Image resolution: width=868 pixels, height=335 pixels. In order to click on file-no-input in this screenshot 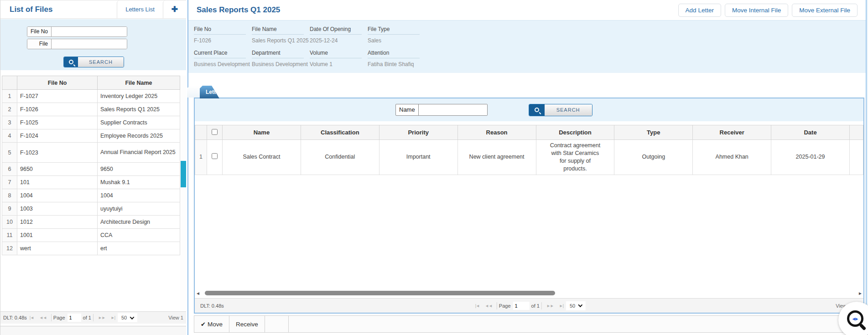, I will do `click(89, 32)`.